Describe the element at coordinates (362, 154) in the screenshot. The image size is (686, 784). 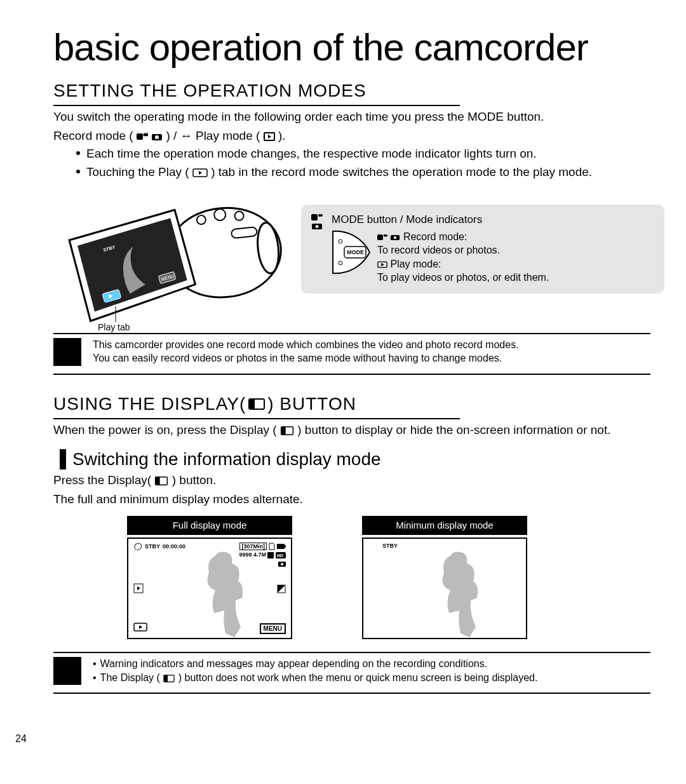
I see `bullet-item: Each time the operation mode changes, th…` at that location.